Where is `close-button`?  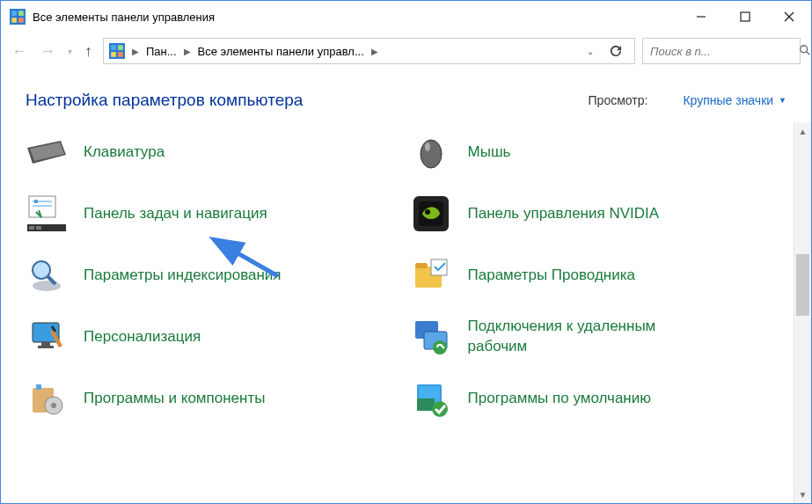
close-button is located at coordinates (789, 17).